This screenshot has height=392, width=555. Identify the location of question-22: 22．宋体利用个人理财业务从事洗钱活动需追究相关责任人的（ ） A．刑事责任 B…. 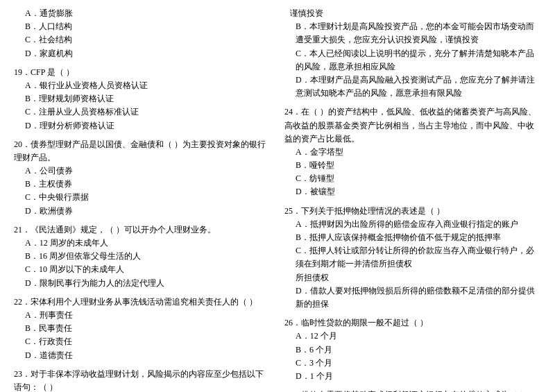
(142, 329).